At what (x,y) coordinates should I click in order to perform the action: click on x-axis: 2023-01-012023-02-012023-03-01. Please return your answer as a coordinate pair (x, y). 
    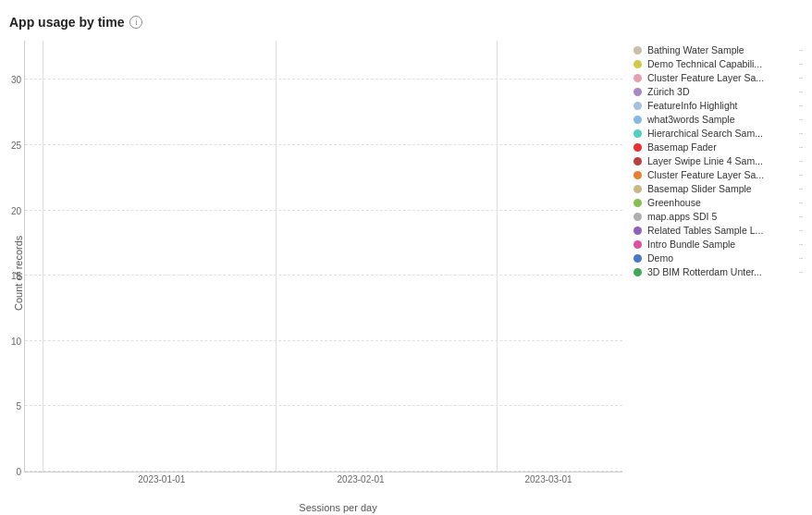
    Looking at the image, I should click on (338, 486).